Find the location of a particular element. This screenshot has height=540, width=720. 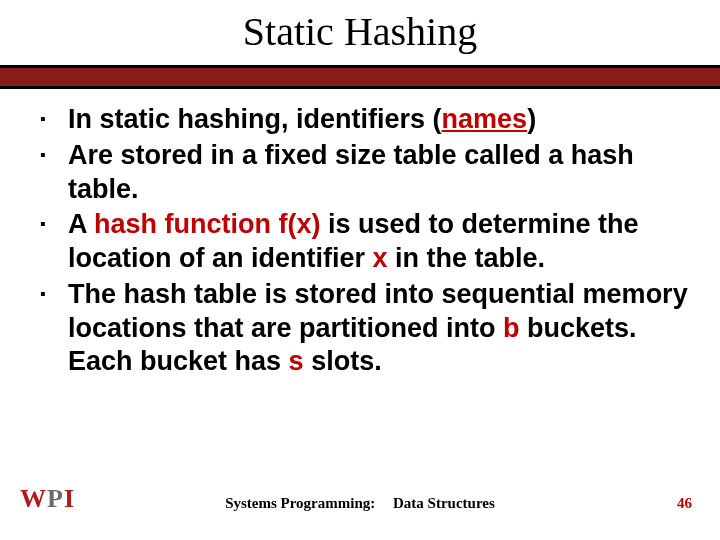

bullet-4-s: s is located at coordinates (296, 361).